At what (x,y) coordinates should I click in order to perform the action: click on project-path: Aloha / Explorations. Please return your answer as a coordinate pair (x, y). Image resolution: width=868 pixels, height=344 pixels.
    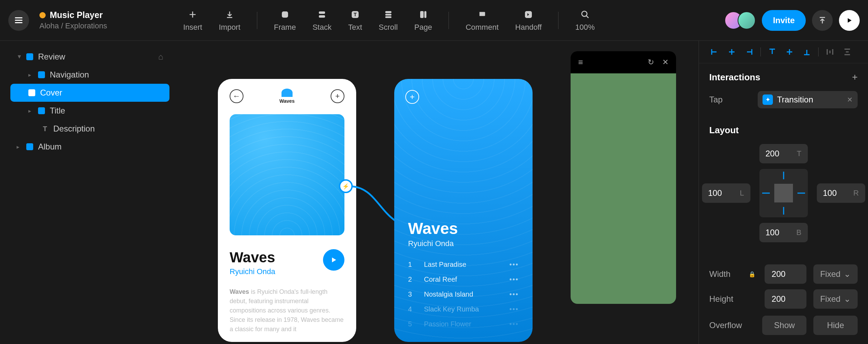
    Looking at the image, I should click on (73, 26).